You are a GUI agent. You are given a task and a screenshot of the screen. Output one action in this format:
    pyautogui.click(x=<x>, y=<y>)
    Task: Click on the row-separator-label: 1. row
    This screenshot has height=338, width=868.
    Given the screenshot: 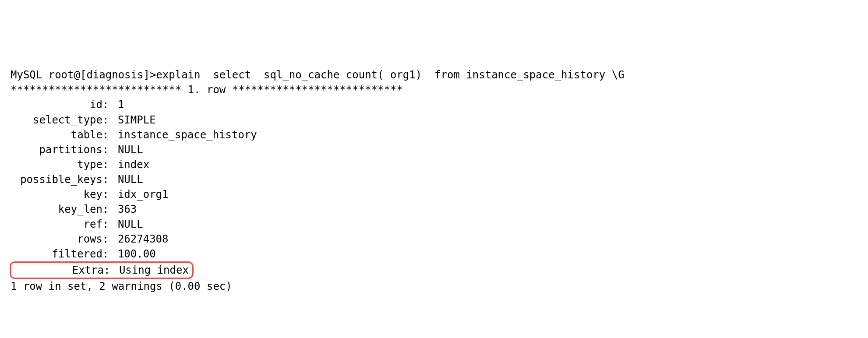 What is the action you would take?
    pyautogui.click(x=207, y=90)
    